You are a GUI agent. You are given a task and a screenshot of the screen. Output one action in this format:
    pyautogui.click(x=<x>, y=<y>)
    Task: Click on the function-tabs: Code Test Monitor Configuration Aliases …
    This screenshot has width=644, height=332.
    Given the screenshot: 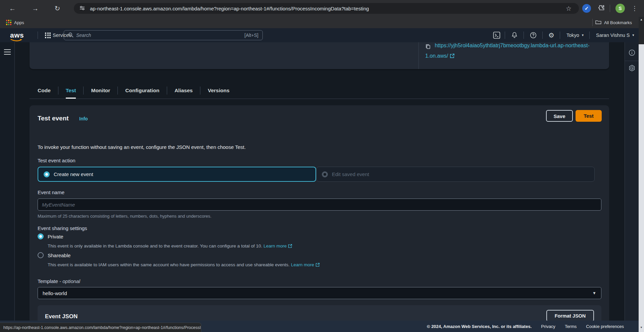 What is the action you would take?
    pyautogui.click(x=319, y=91)
    